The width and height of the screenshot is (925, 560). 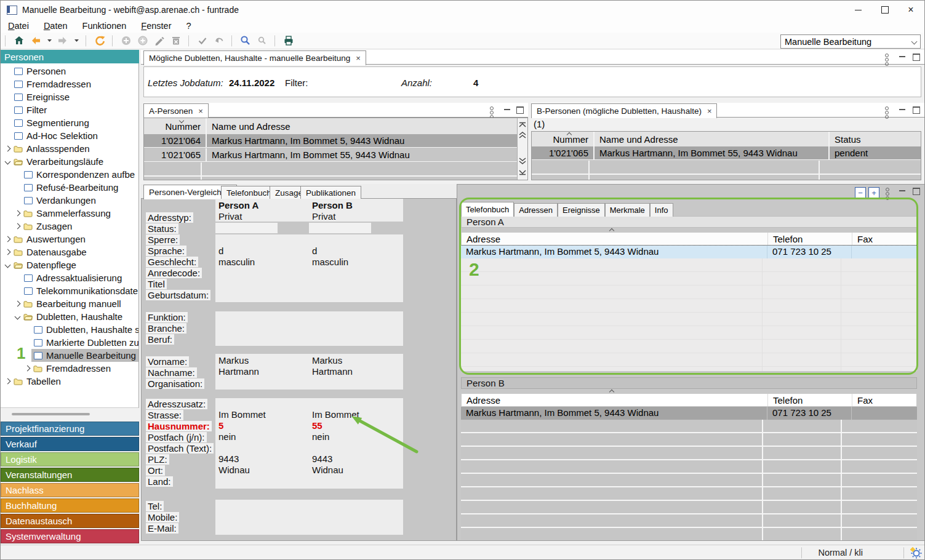 What do you see at coordinates (70, 175) in the screenshot?
I see `tree-item-korrespondenzen: Korrespondenzen aufbe` at bounding box center [70, 175].